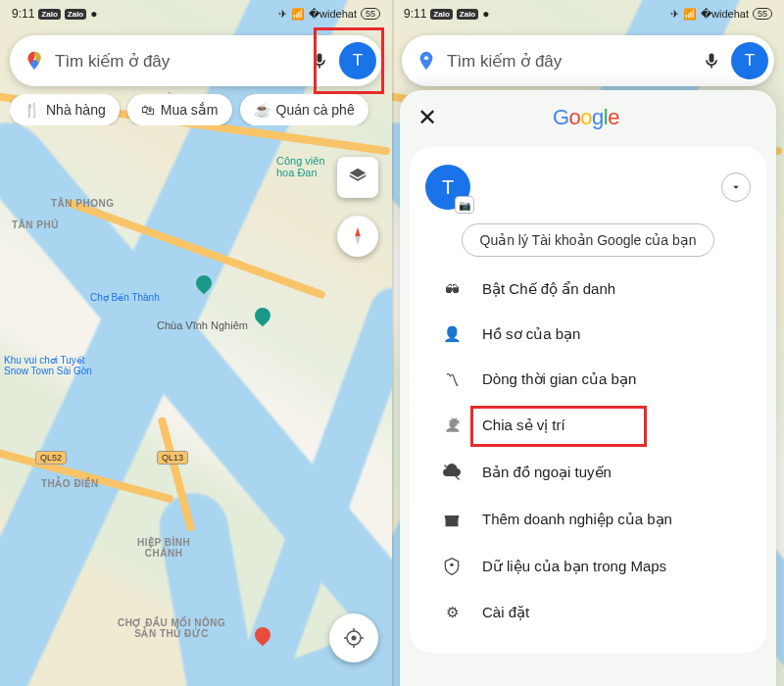  What do you see at coordinates (452, 425) in the screenshot?
I see `share-location-icon` at bounding box center [452, 425].